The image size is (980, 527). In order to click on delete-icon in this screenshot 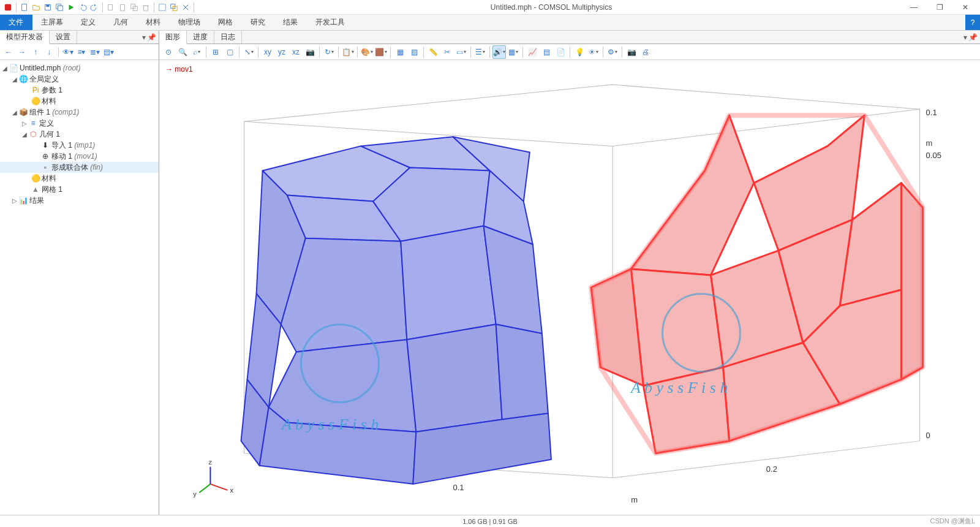, I will do `click(146, 7)`.